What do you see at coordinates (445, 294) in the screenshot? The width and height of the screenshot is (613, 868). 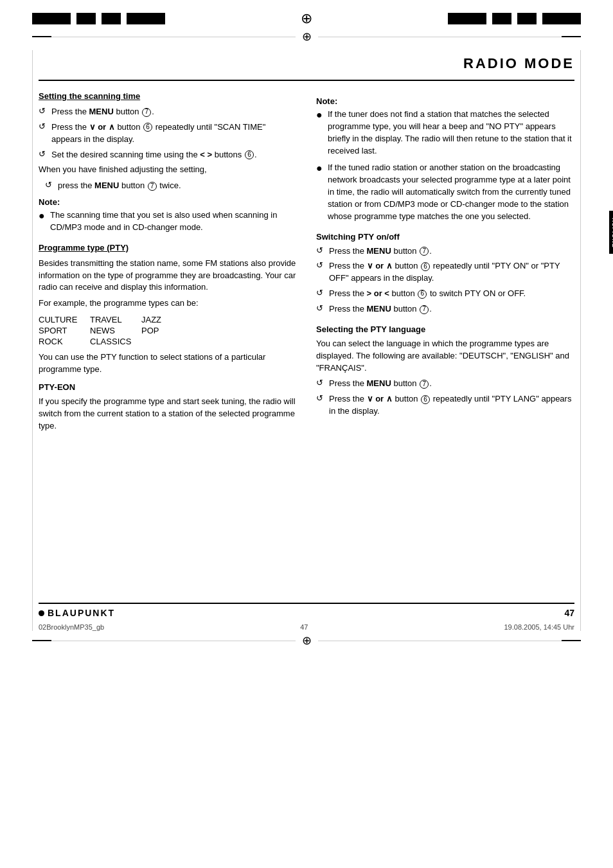 I see `switch-step-3: ↺ Press the > or < button 6 to switch PT…` at bounding box center [445, 294].